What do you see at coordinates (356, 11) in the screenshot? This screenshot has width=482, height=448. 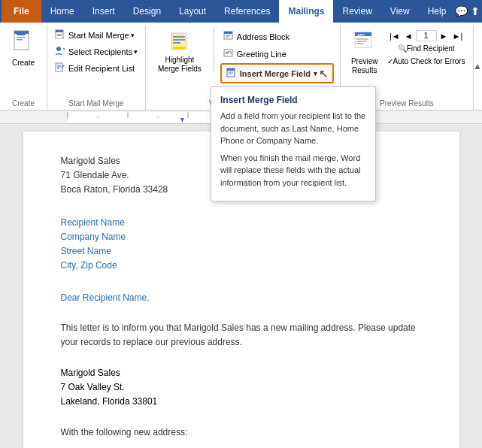 I see `tab-review: Review` at bounding box center [356, 11].